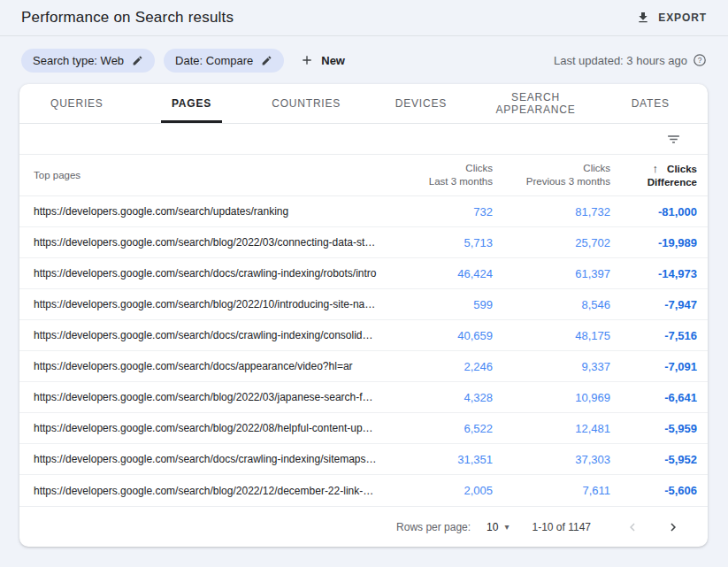 The width and height of the screenshot is (728, 567). I want to click on clicks-previous-value: 81,732, so click(552, 212).